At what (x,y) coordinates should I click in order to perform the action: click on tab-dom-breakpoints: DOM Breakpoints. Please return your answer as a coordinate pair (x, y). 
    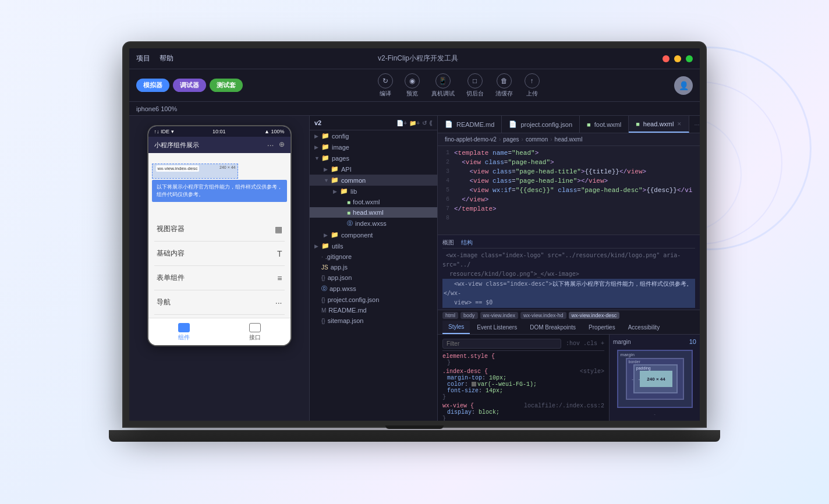
    Looking at the image, I should click on (553, 327).